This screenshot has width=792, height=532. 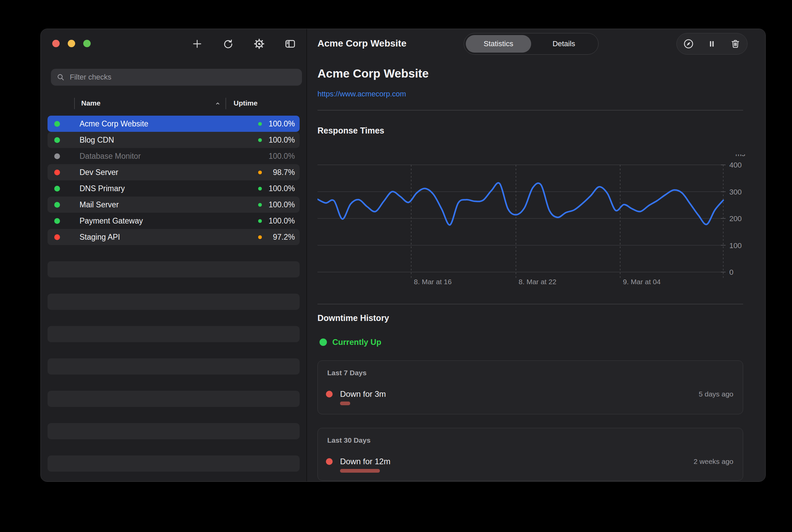 I want to click on check-name: Dev Server, so click(x=99, y=172).